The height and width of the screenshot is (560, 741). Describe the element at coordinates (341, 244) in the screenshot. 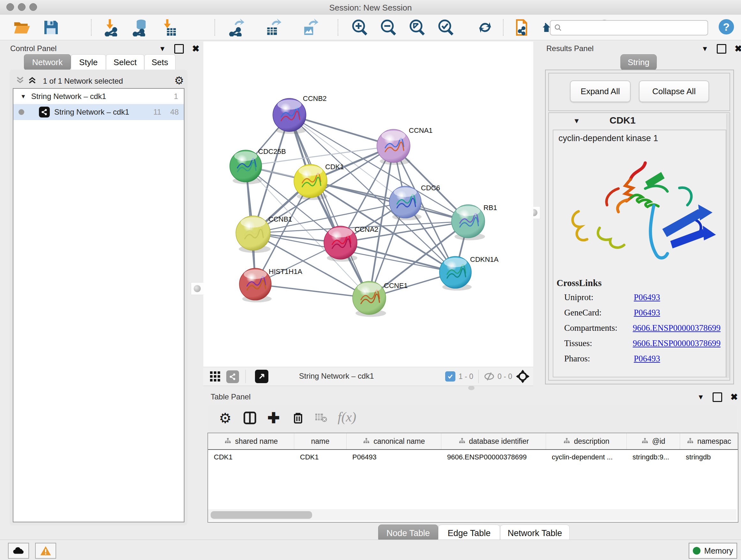

I see `network-node-ccna2` at that location.